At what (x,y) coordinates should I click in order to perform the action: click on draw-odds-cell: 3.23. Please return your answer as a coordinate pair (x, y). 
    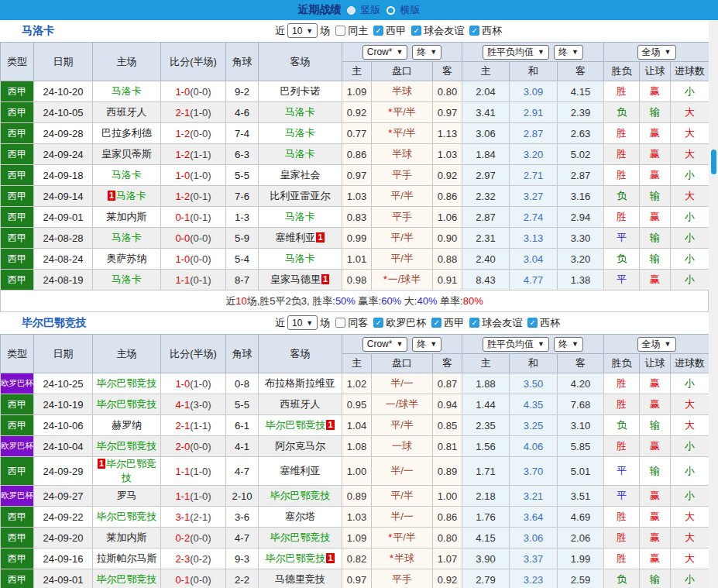
    Looking at the image, I should click on (534, 579).